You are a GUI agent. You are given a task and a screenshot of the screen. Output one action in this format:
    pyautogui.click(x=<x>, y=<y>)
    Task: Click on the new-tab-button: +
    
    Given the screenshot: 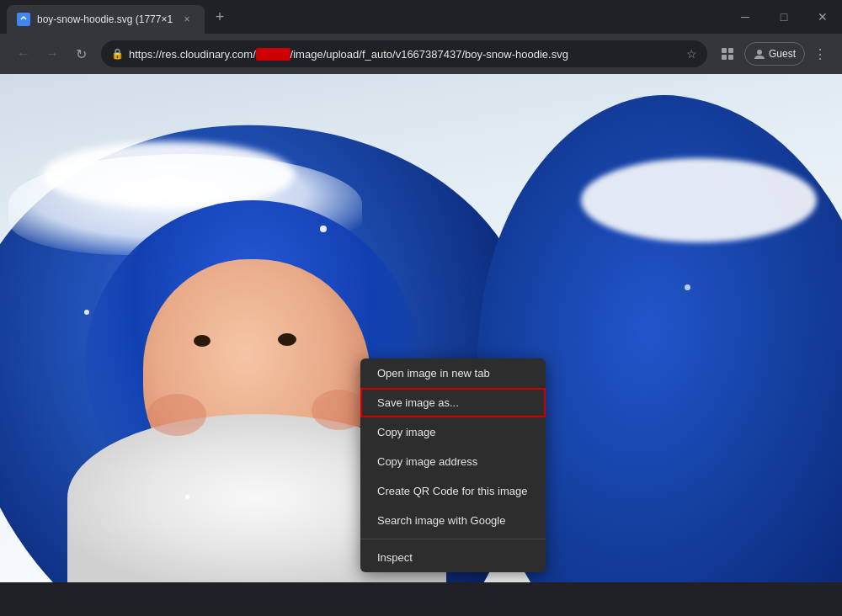 What is the action you would take?
    pyautogui.click(x=220, y=17)
    